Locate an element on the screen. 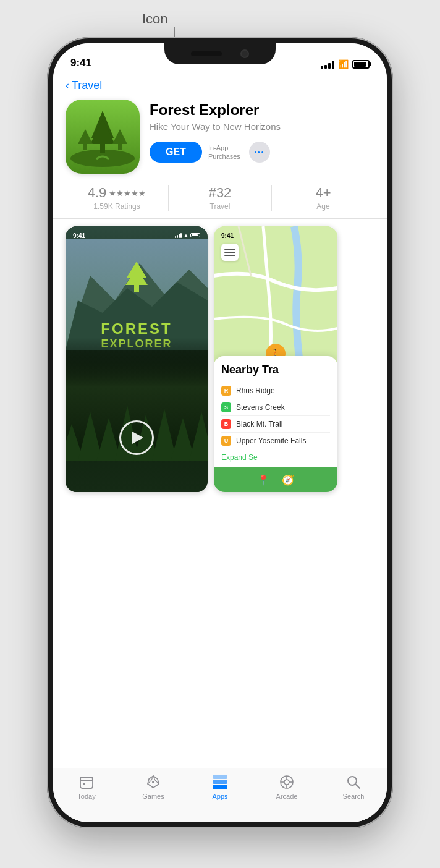 Image resolution: width=440 pixels, height=868 pixels. tab-apps-label: Apps is located at coordinates (220, 796).